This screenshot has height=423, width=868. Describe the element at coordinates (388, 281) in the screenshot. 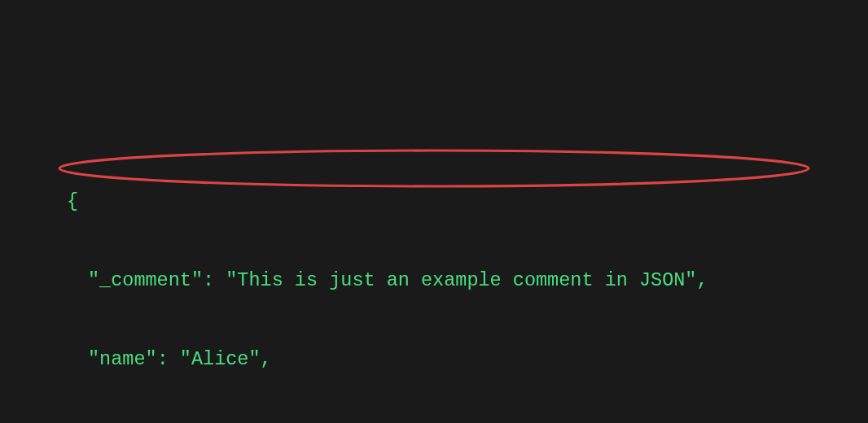

I see `code-line-comment: "_comment": "This is just an example com…` at that location.